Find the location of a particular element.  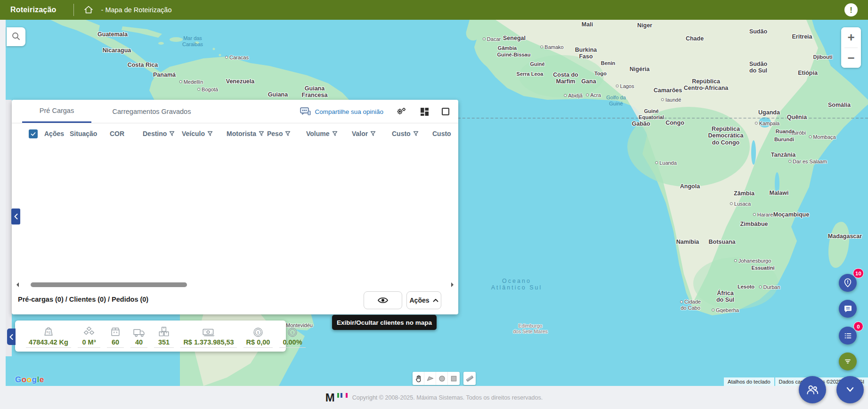

fab-clients is located at coordinates (812, 390).